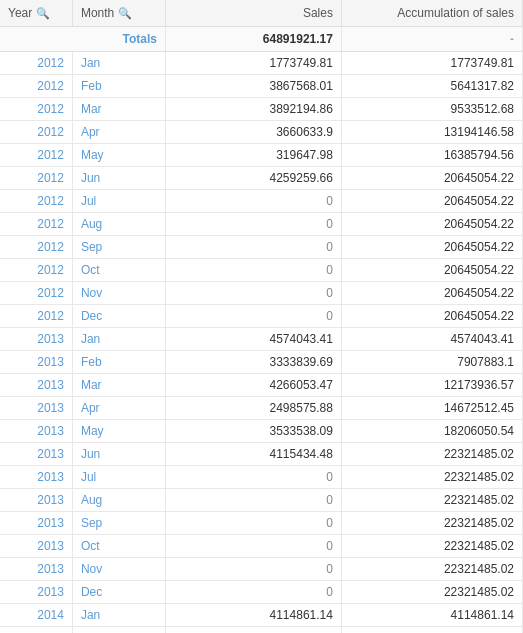  What do you see at coordinates (262, 110) in the screenshot?
I see `table-row: 2012 Mar 3892194.86 9533512.68` at bounding box center [262, 110].